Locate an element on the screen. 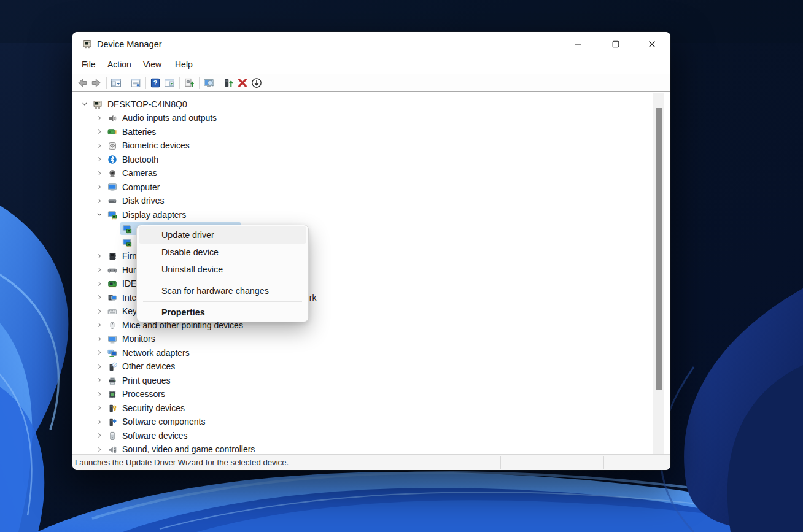 Image resolution: width=803 pixels, height=532 pixels. context-menu-item-scan-for-hardware-changes: Scan for hardware changes is located at coordinates (222, 291).